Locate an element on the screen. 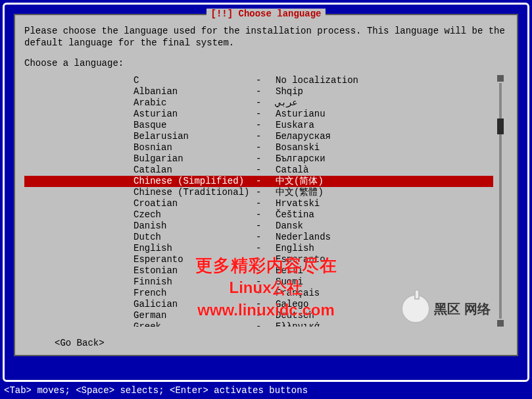 Image resolution: width=532 pixels, height=399 pixels. language-option: Arabic-عربي is located at coordinates (259, 103).